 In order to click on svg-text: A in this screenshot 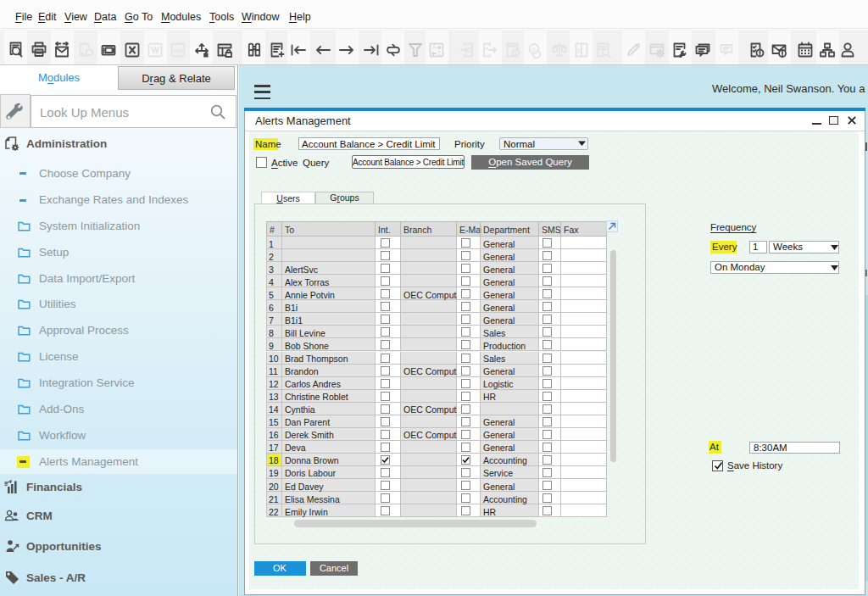, I will do `click(434, 47)`.